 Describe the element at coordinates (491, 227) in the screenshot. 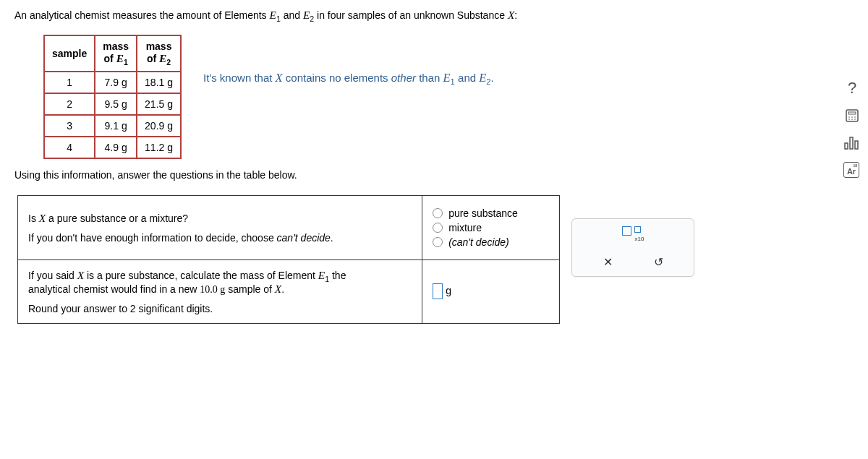

I see `q1-answers: pure substance mixture (can't decide)` at that location.